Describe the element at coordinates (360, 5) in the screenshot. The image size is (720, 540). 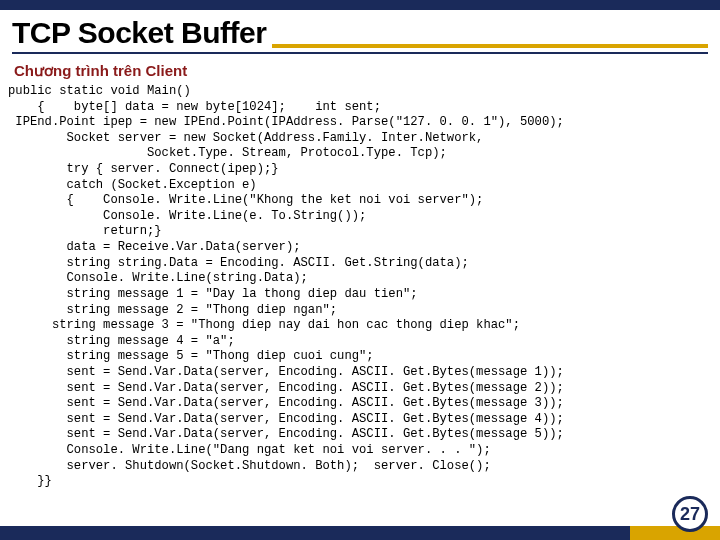
I see `top-accent-bar` at that location.